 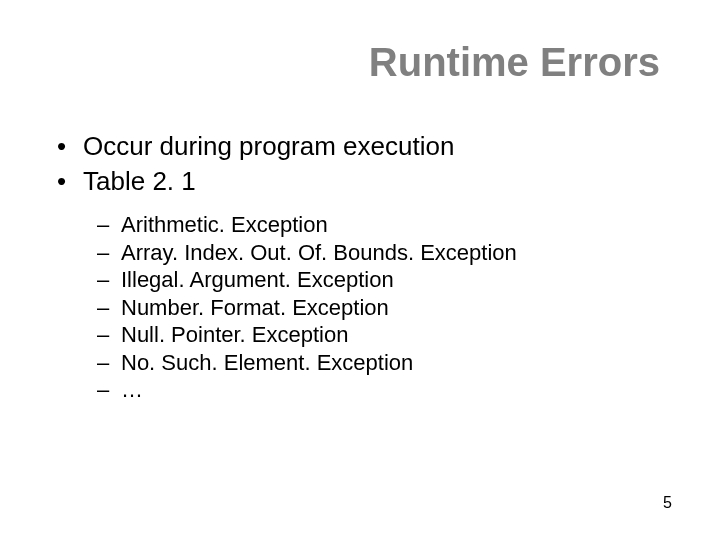 What do you see at coordinates (514, 62) in the screenshot?
I see `slide-title: Runtime Errors` at bounding box center [514, 62].